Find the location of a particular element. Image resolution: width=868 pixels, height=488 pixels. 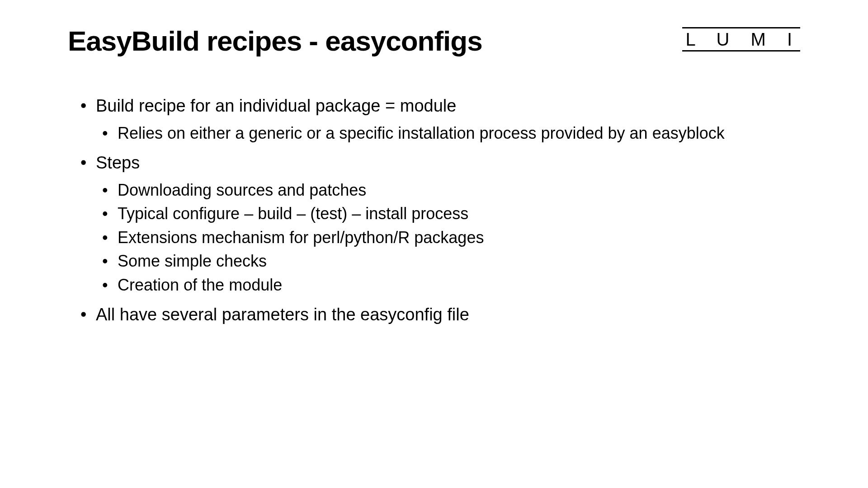

slide-header: EasyBuild recipes - easyconfigs L U M I is located at coordinates (434, 41).